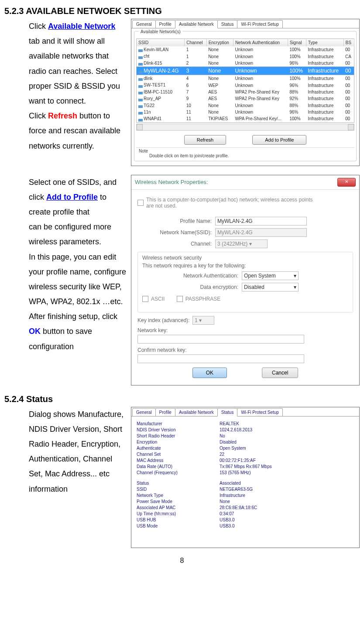 The image size is (364, 635). What do you see at coordinates (233, 448) in the screenshot?
I see `status-value: Open System` at bounding box center [233, 448].